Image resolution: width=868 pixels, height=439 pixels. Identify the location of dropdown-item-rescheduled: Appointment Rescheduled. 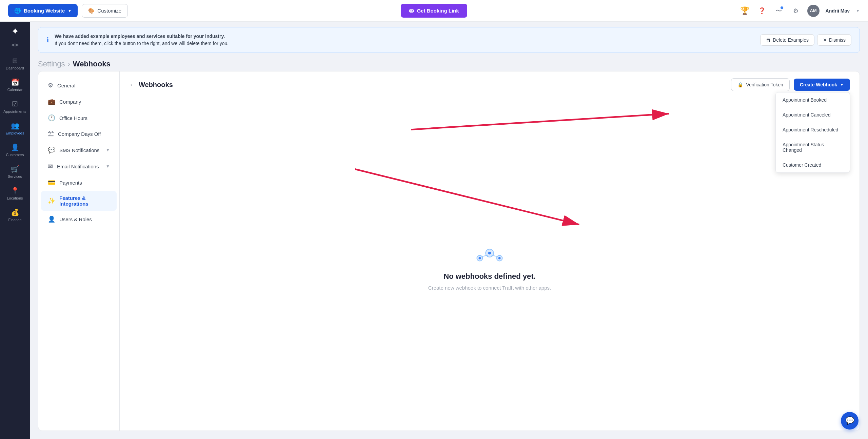
(813, 130).